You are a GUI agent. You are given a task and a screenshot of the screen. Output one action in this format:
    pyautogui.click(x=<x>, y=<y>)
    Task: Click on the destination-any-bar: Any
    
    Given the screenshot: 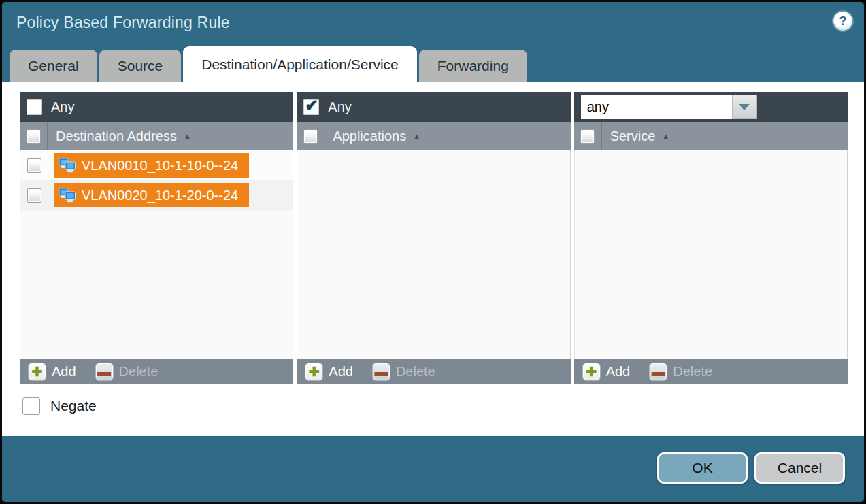 What is the action you would take?
    pyautogui.click(x=156, y=107)
    